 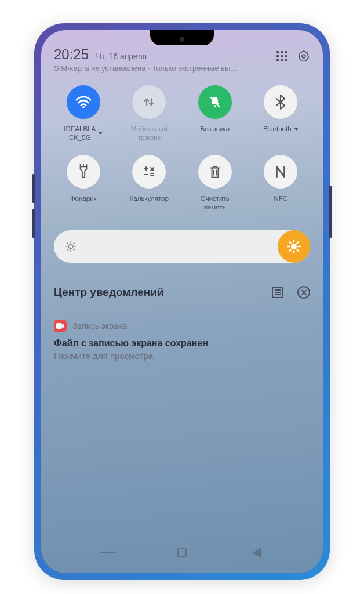 What do you see at coordinates (182, 553) in the screenshot?
I see `navigation-bar` at bounding box center [182, 553].